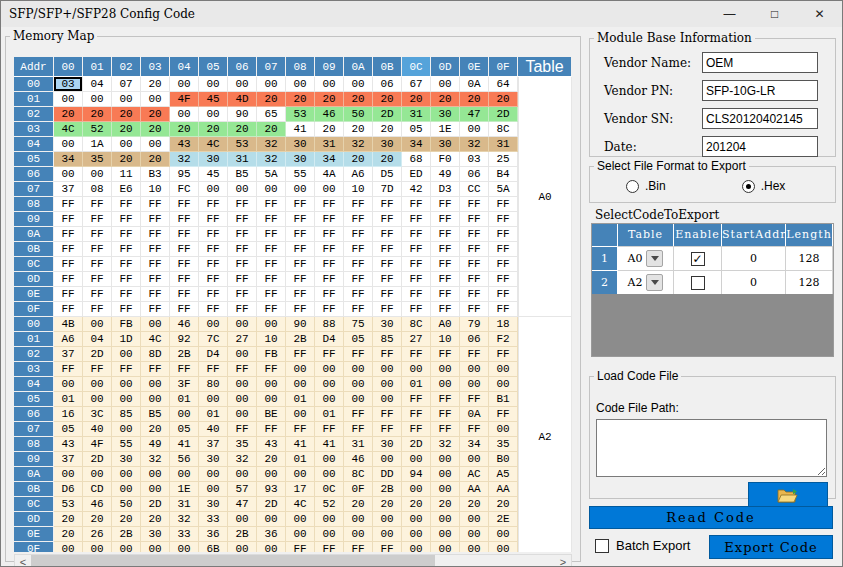 Image resolution: width=843 pixels, height=567 pixels. Describe the element at coordinates (34, 547) in the screenshot. I see `row-header-a2-0F: 0F` at that location.